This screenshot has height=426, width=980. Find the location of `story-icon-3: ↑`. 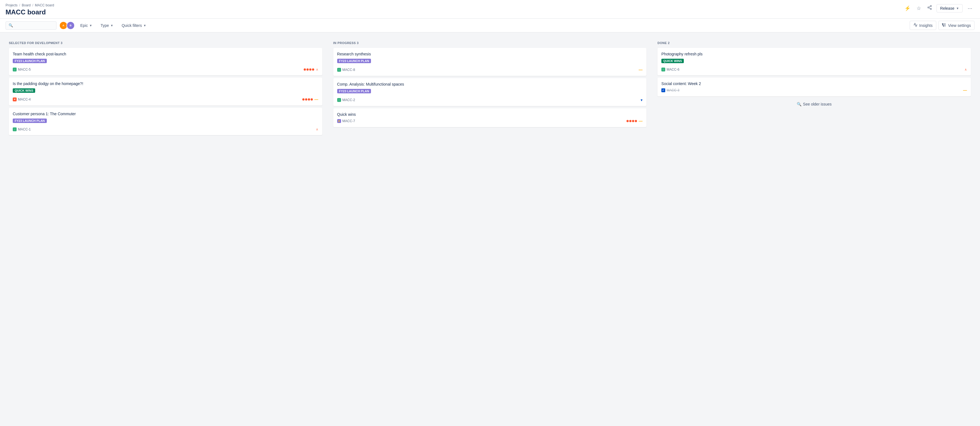

story-icon-3: ↑ is located at coordinates (339, 70).